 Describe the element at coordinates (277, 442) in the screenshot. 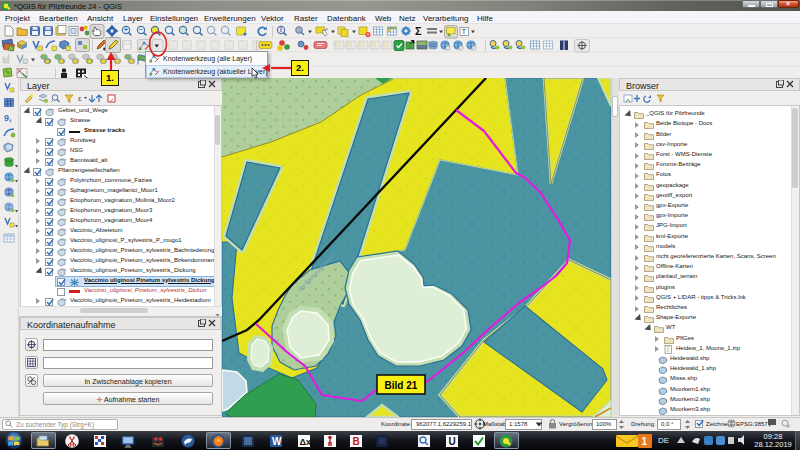

I see `svg-text: W` at that location.